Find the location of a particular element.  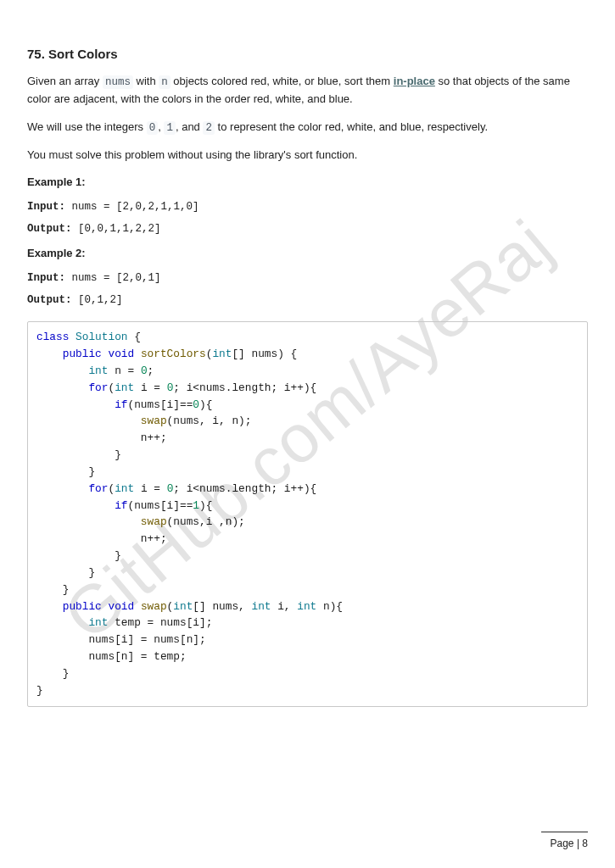

text: , and is located at coordinates (190, 127).